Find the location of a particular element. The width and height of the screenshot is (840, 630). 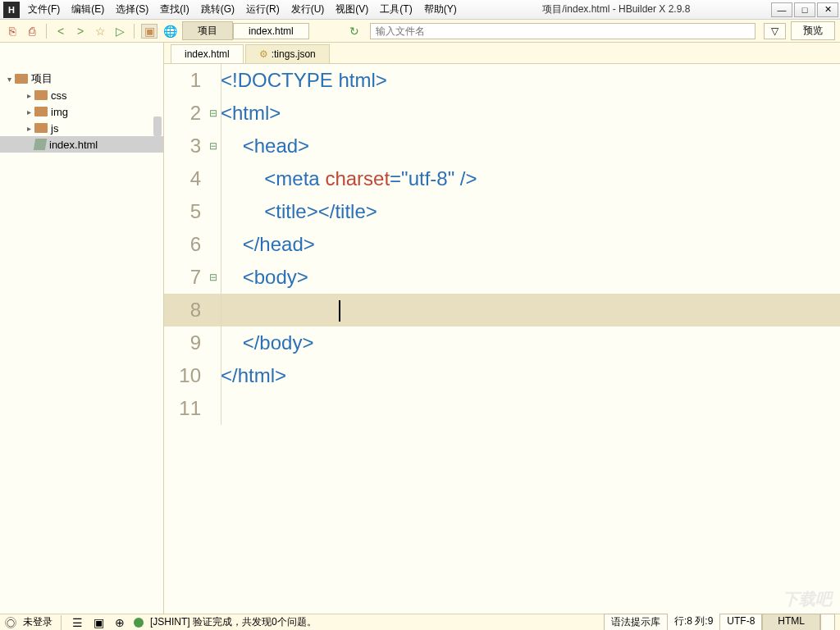

menu-item: 文件(F) is located at coordinates (44, 10).